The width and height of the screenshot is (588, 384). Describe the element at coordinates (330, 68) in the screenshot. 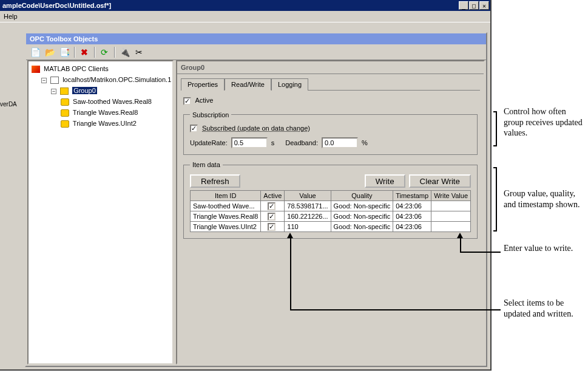

I see `detail-header: Group0` at that location.